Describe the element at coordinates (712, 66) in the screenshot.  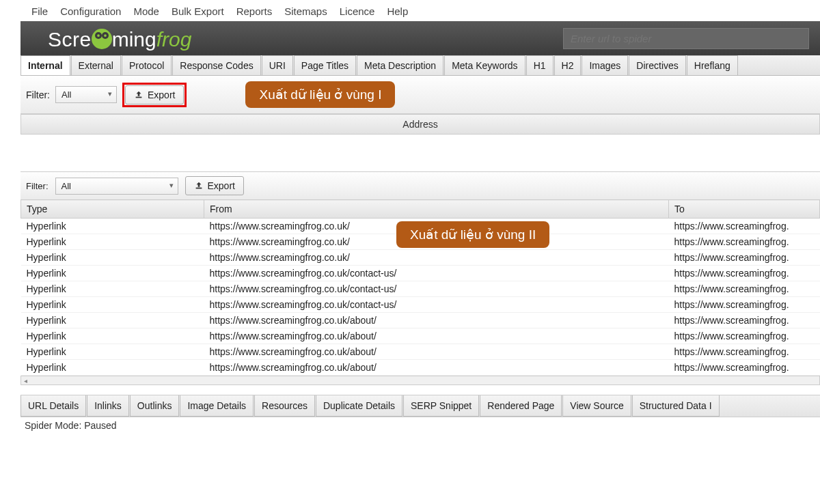
I see `tab-hreflang: Hreflang` at that location.